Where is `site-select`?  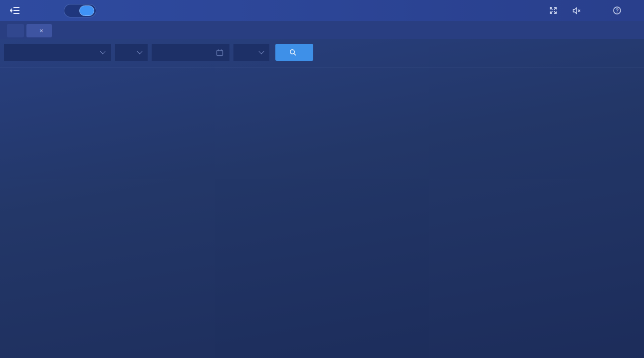 site-select is located at coordinates (57, 52).